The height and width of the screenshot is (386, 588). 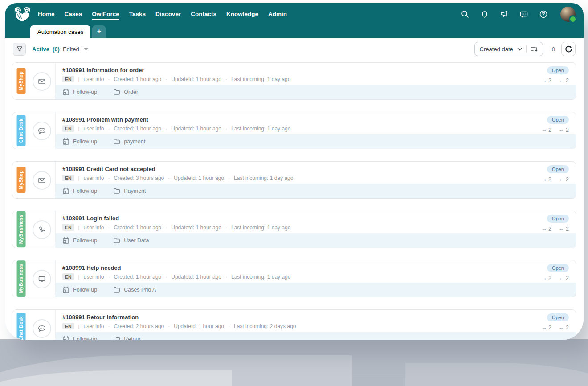 I want to click on case-card: Follow-up User Data MyBusiness, so click(x=294, y=229).